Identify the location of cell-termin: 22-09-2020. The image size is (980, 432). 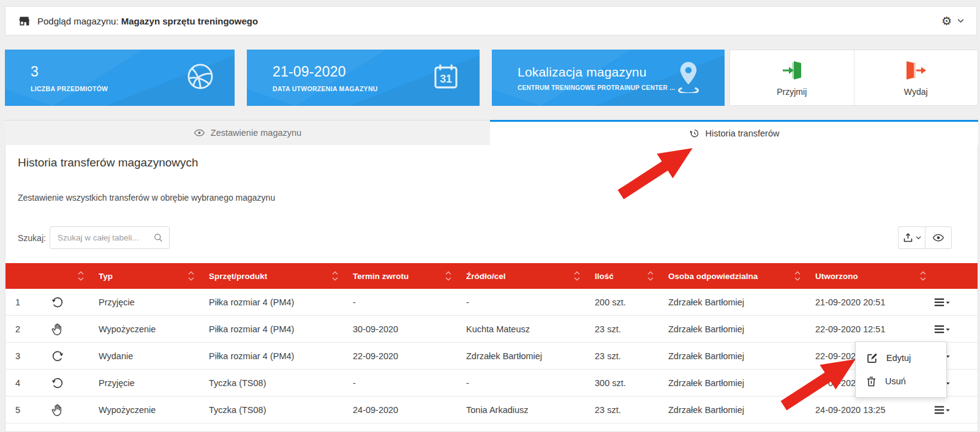
(399, 356).